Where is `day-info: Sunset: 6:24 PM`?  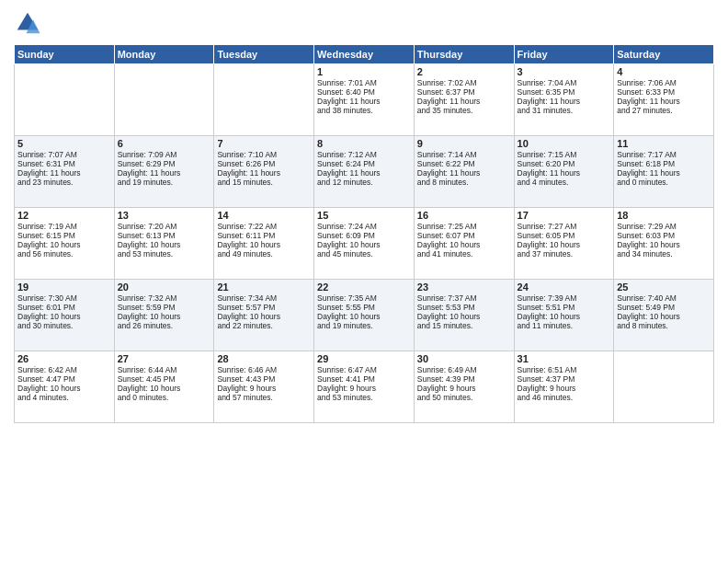
day-info: Sunset: 6:24 PM is located at coordinates (364, 164).